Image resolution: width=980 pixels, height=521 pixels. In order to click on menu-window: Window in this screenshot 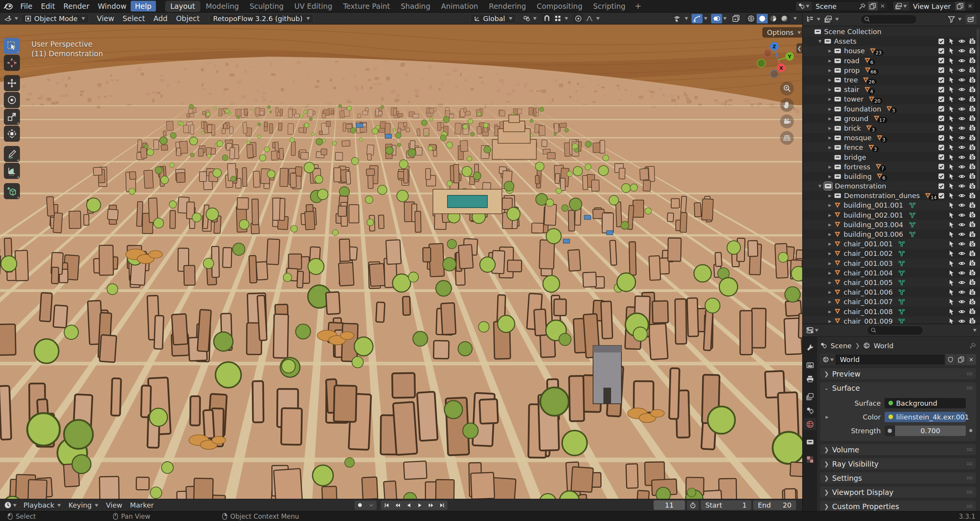, I will do `click(112, 6)`.